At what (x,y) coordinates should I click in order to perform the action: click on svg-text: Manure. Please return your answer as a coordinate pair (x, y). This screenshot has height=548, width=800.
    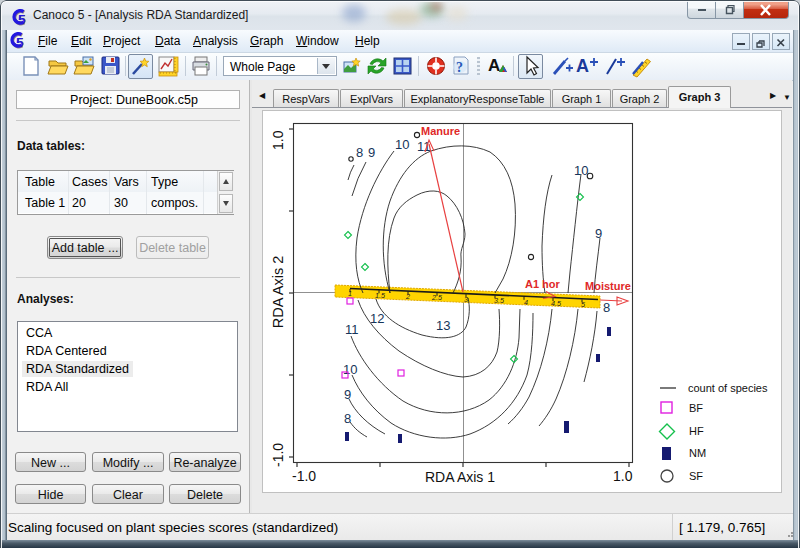
    Looking at the image, I should click on (440, 131).